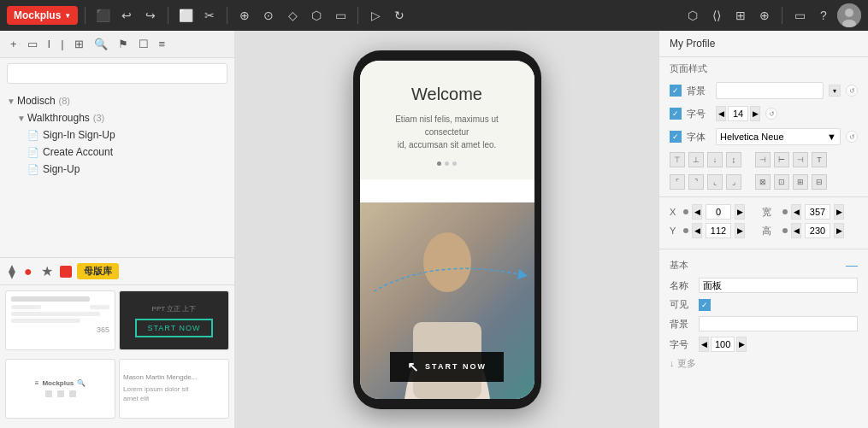  What do you see at coordinates (765, 15) in the screenshot?
I see `upload-icon: ⊕` at bounding box center [765, 15].